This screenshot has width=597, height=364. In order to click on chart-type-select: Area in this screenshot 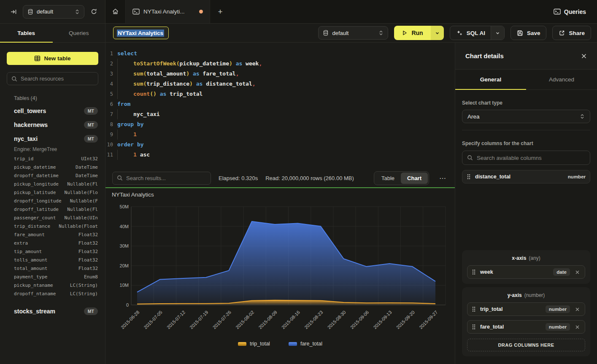, I will do `click(526, 116)`.